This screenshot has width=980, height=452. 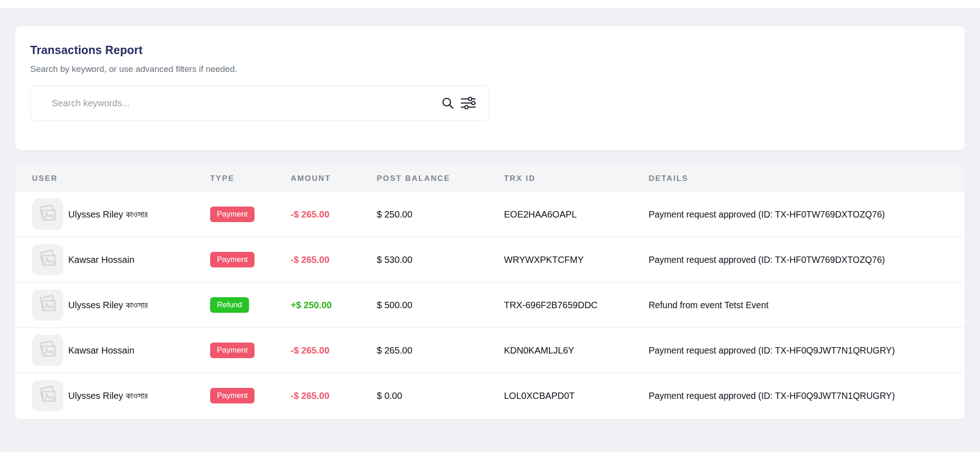 What do you see at coordinates (311, 305) in the screenshot?
I see `amount-value: +$ 250.00` at bounding box center [311, 305].